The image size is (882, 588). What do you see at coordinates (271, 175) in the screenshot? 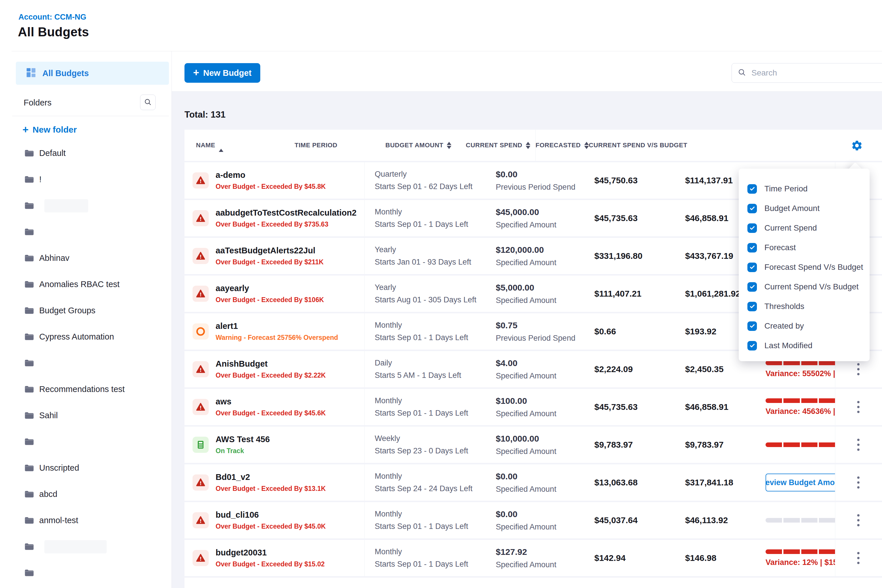
I see `budget-name: a-demo` at bounding box center [271, 175].